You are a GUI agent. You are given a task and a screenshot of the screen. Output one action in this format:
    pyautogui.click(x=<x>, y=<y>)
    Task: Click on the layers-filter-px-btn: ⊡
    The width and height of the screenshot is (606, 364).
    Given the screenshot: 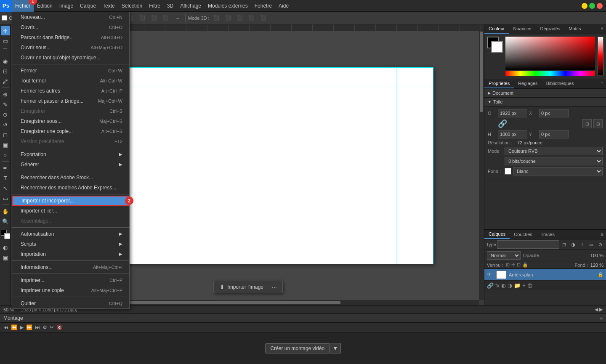 What is the action you would take?
    pyautogui.click(x=564, y=244)
    